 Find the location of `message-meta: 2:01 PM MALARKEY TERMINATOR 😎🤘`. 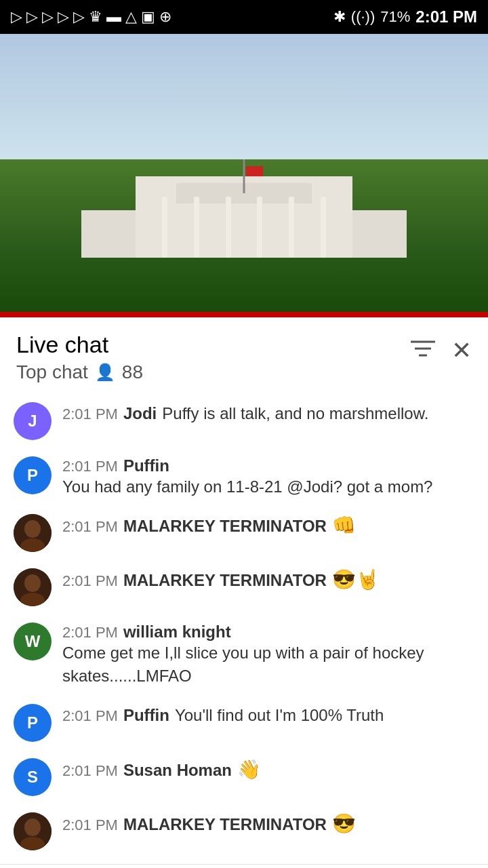

message-meta: 2:01 PM MALARKEY TERMINATOR 😎🤘 is located at coordinates (268, 579).